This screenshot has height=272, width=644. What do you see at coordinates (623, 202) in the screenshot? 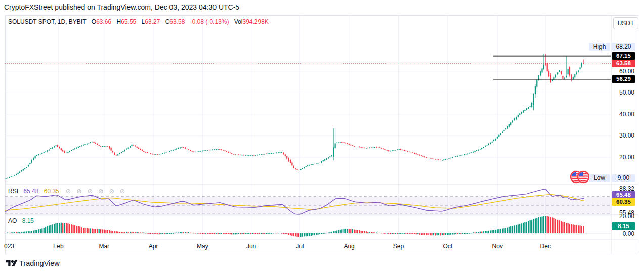
I see `rsi-ma-value-badge: 60.35` at bounding box center [623, 202].